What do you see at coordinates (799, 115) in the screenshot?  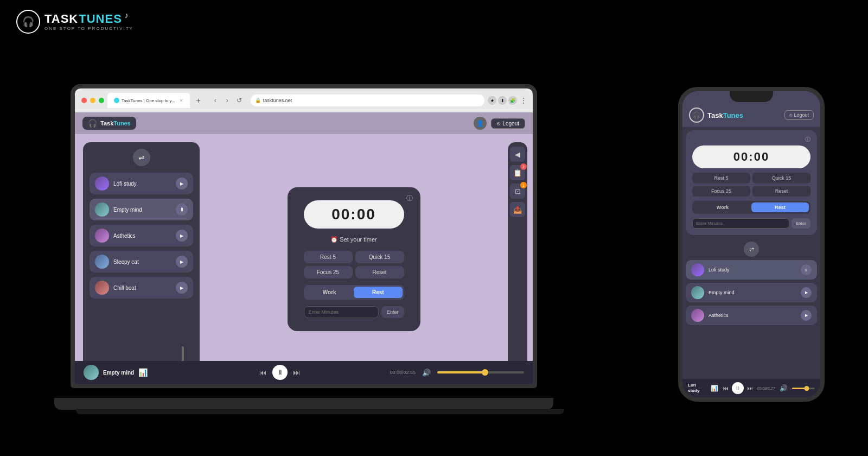 I see `phone-logout-button: ⎋ Logout` at bounding box center [799, 115].